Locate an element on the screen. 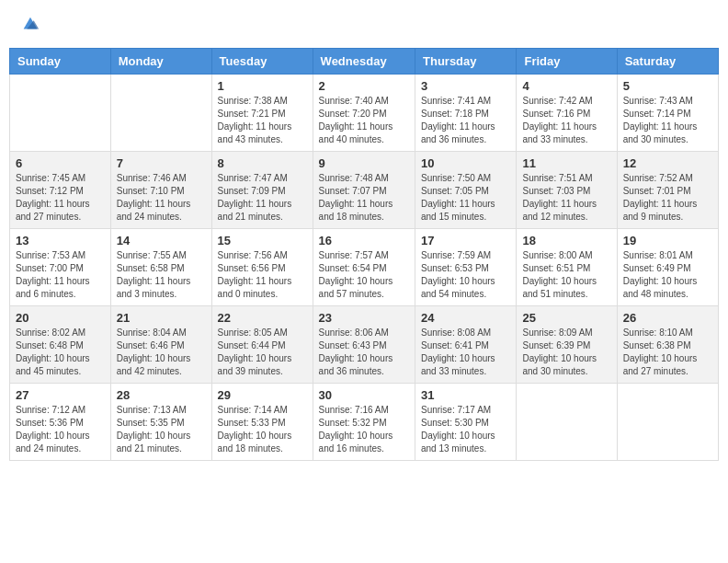  calendar-cell: 4Sunrise: 7:42 AMSunset: 7:16 PMDaylight… is located at coordinates (566, 113).